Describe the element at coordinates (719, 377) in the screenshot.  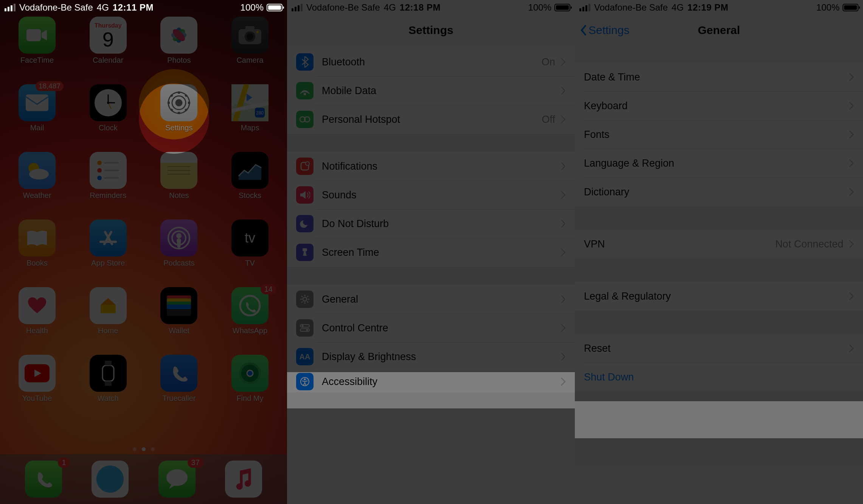
I see `row-shut-down: Shut Down` at that location.